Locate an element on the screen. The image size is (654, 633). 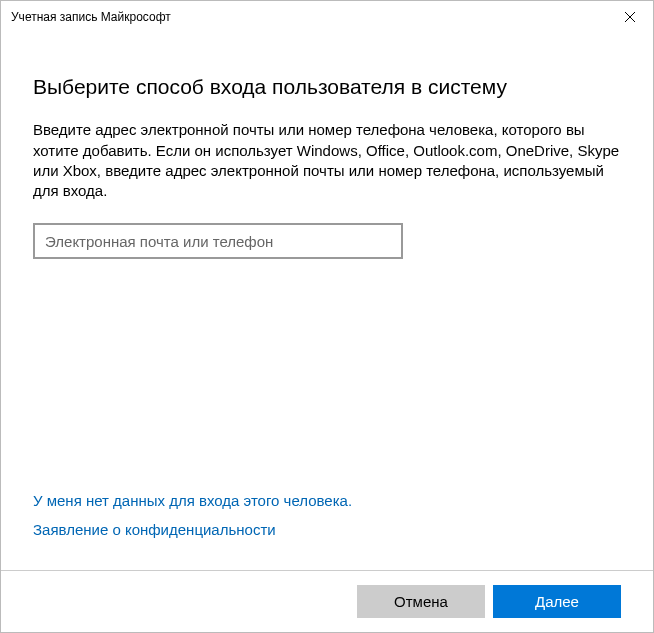
description-text: Введите адрес электронной почты или номе… is located at coordinates (327, 160).